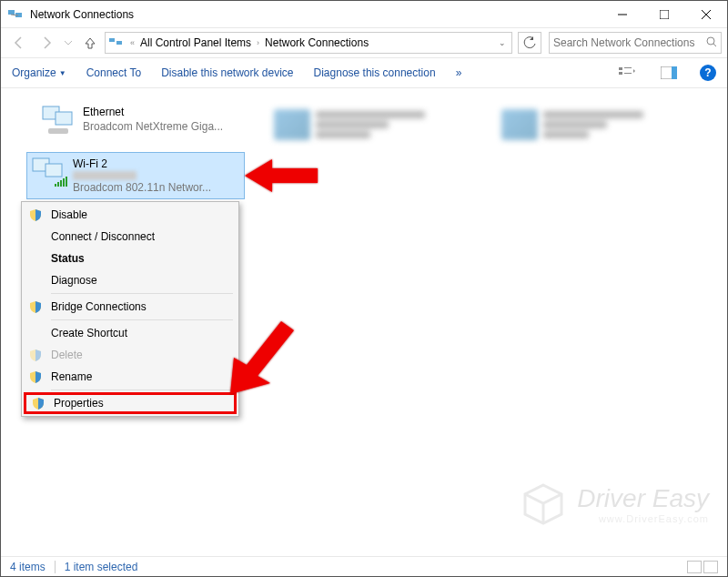 The height and width of the screenshot is (577, 728). What do you see at coordinates (130, 307) in the screenshot?
I see `ctx-bridge: Bridge Connections` at bounding box center [130, 307].